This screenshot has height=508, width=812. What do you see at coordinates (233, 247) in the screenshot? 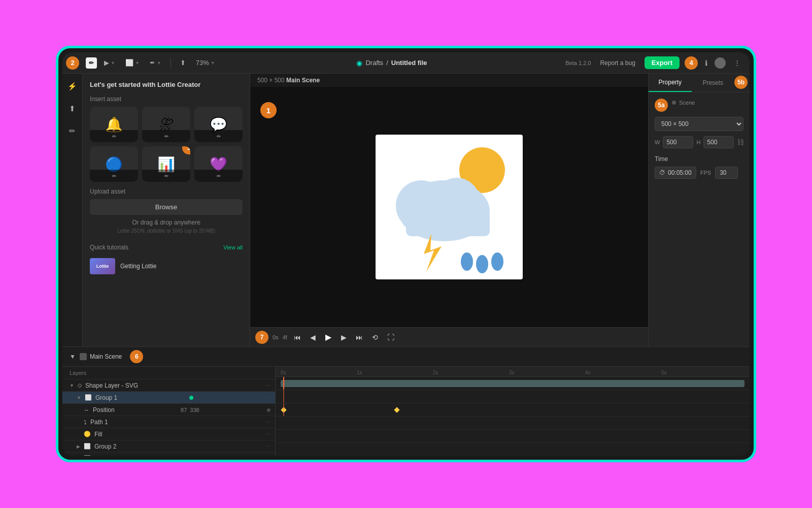
I see `view-all-button: View all` at bounding box center [233, 247].